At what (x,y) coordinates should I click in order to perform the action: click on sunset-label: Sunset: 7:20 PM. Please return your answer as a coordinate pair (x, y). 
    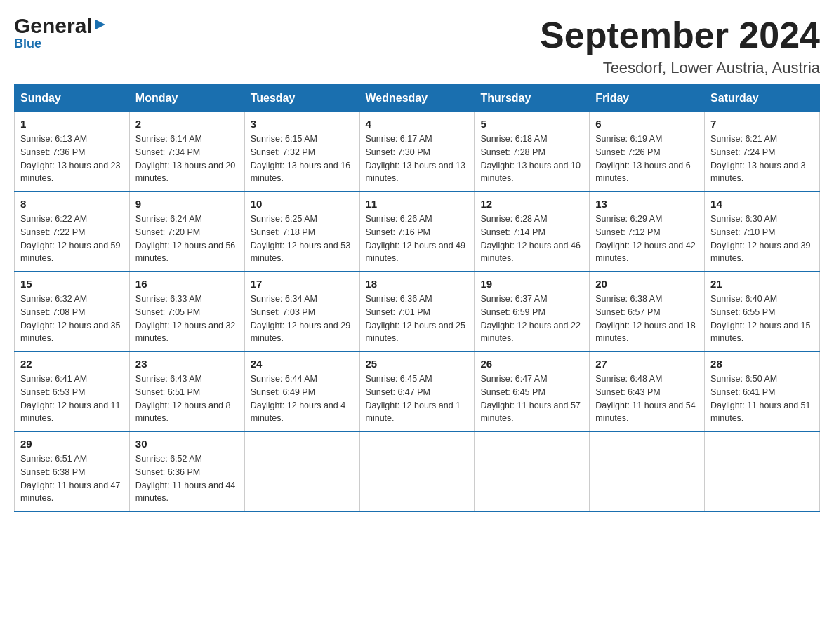
    Looking at the image, I should click on (168, 232).